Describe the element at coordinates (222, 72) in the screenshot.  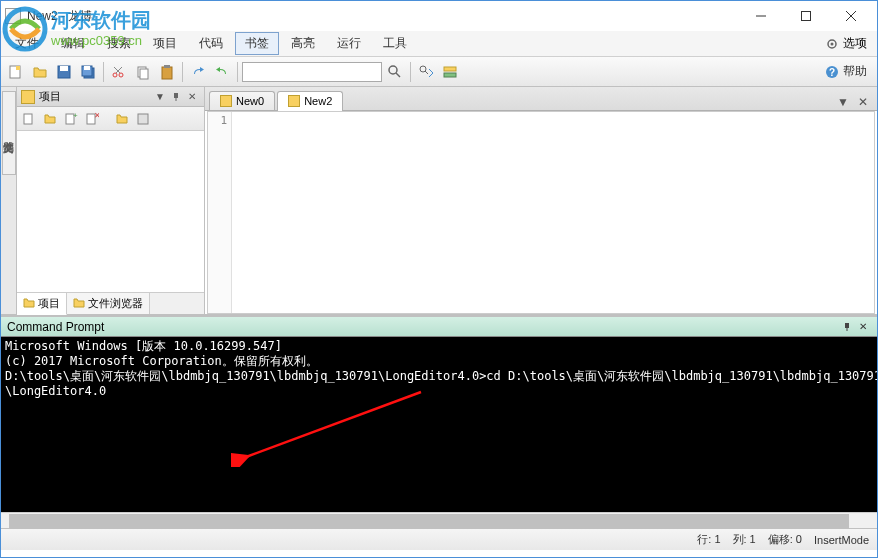
I see `toolbar-redo-button` at that location.